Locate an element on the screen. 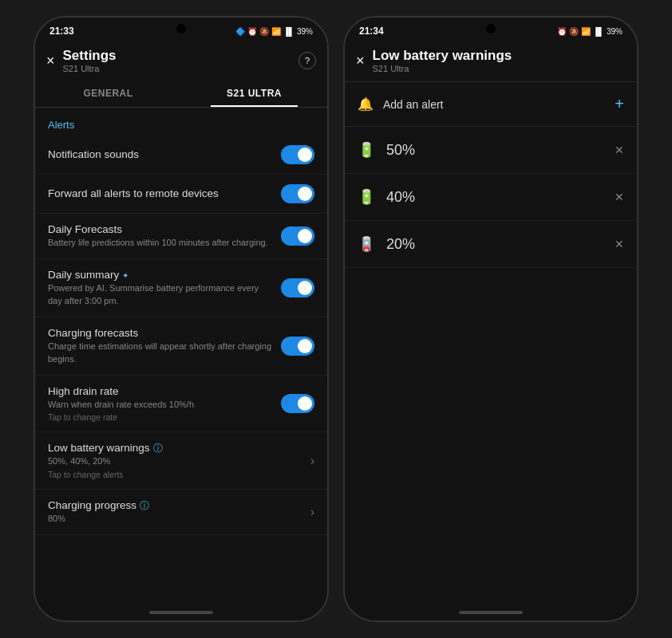  ai-badge: ✦ is located at coordinates (125, 276).